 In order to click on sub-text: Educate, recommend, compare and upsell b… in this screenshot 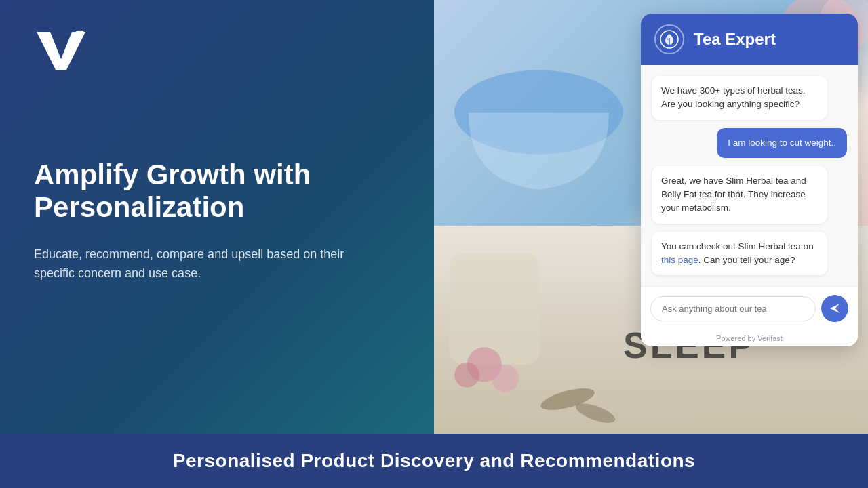, I will do `click(197, 264)`.